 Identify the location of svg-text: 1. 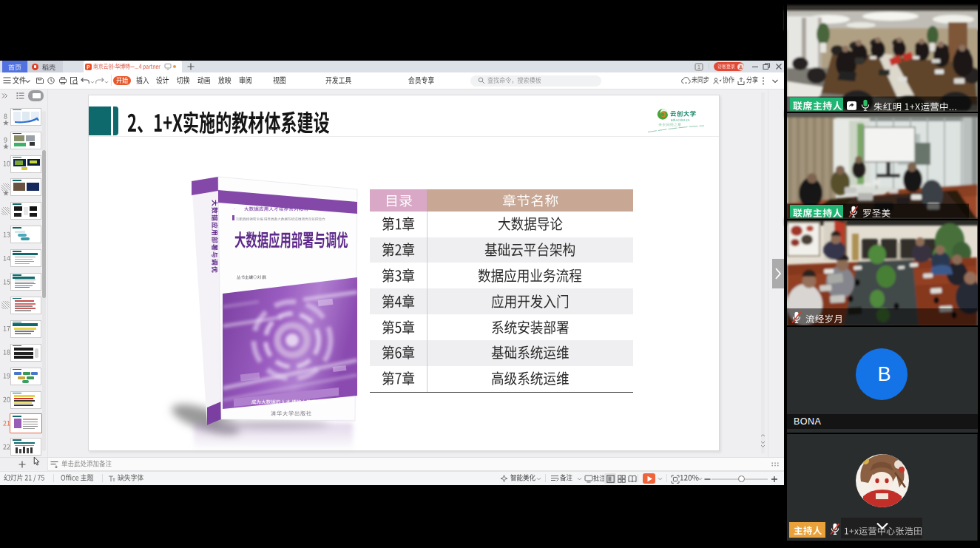
(699, 67).